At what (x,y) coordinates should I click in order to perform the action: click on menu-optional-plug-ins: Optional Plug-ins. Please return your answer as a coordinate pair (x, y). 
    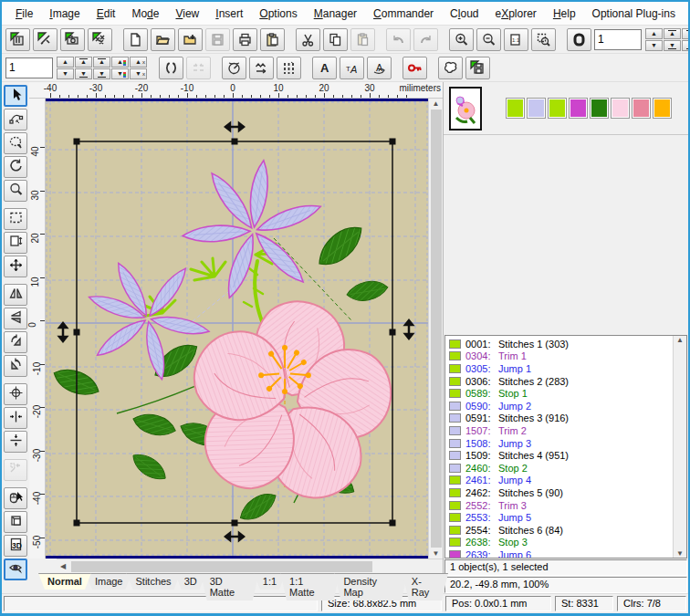
    Looking at the image, I should click on (633, 14).